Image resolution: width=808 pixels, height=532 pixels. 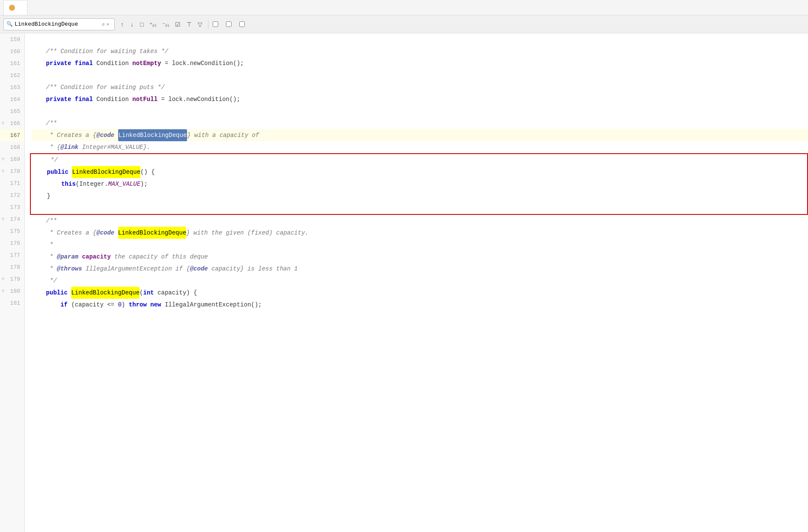 What do you see at coordinates (59, 99) in the screenshot?
I see `token-kw: private` at bounding box center [59, 99].